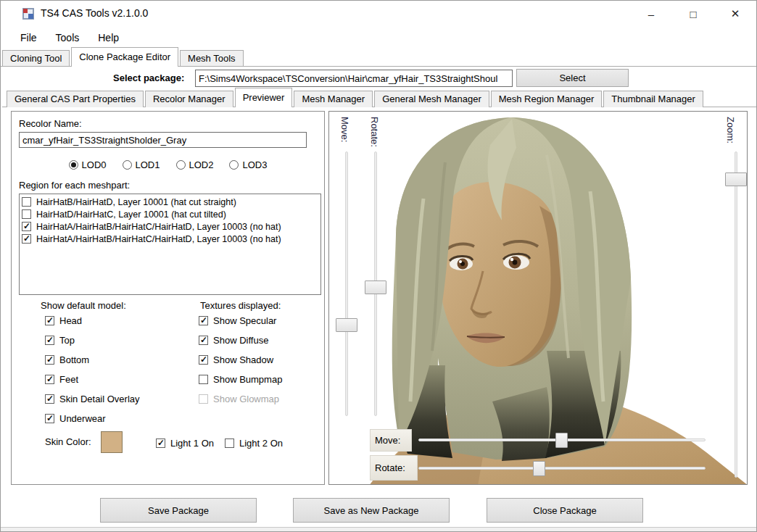 Image resolution: width=757 pixels, height=532 pixels. What do you see at coordinates (241, 306) in the screenshot?
I see `textures-displayed-label: Textures displayed:` at bounding box center [241, 306].